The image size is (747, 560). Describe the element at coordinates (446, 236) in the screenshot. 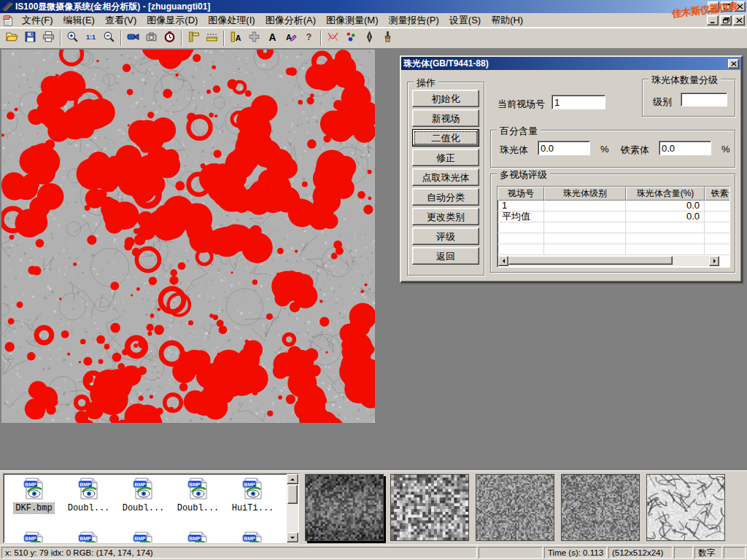

I see `grade-button: 评级` at that location.